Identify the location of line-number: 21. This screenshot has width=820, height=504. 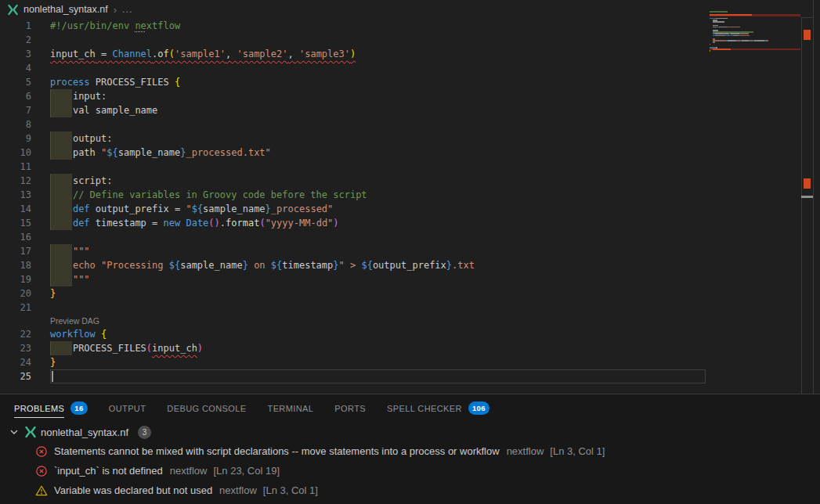
(16, 308).